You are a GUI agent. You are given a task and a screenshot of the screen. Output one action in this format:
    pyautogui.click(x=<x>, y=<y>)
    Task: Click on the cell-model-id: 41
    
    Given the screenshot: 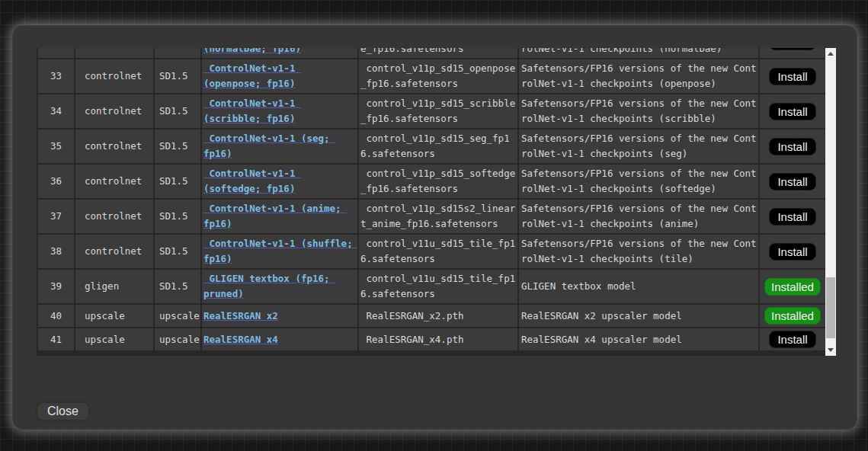 What is the action you would take?
    pyautogui.click(x=56, y=340)
    